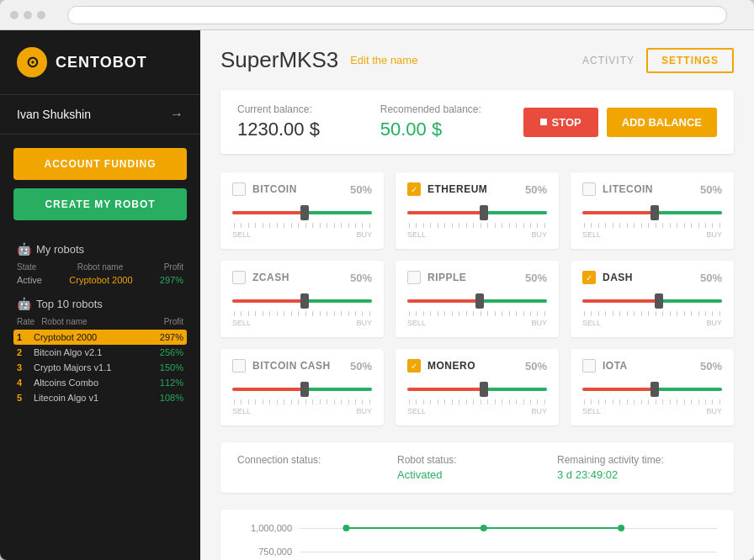  Describe the element at coordinates (302, 366) in the screenshot. I see `crypto-header: BITCOIN CASH 50%` at that location.